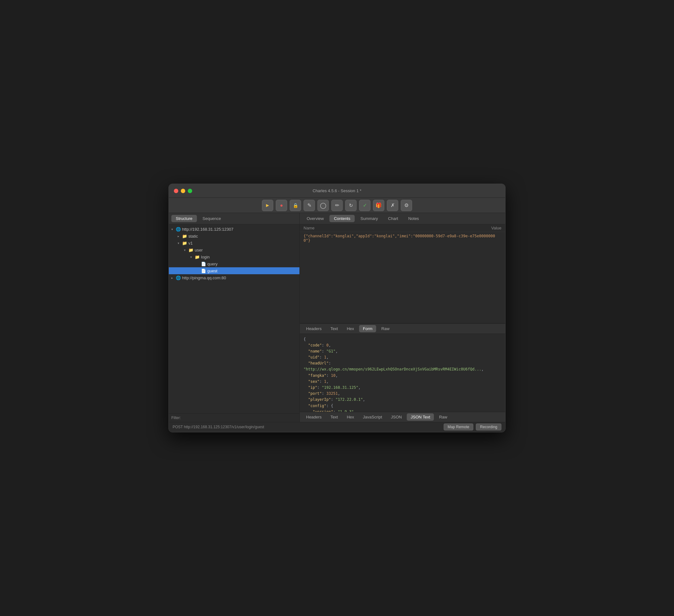  I want to click on status-bar-right: Map Remote Recording, so click(473, 427).